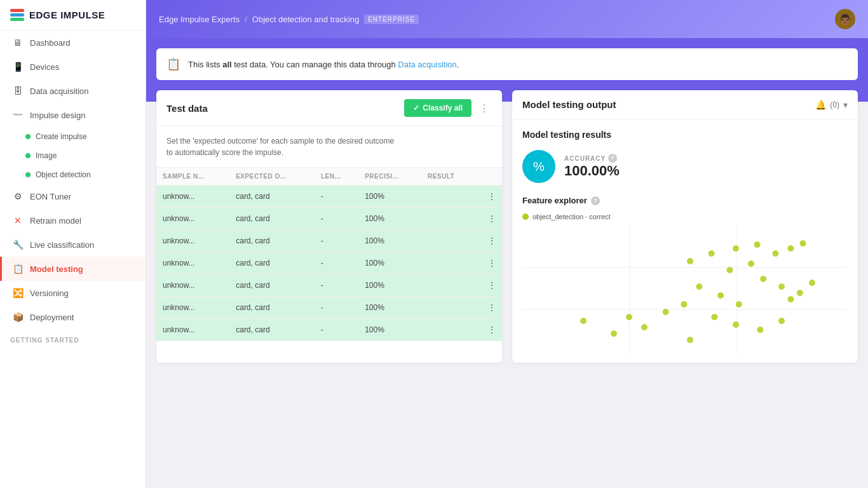  What do you see at coordinates (72, 43) in the screenshot?
I see `sidebar-item-dashboard: 🖥 Dashboard` at bounding box center [72, 43].